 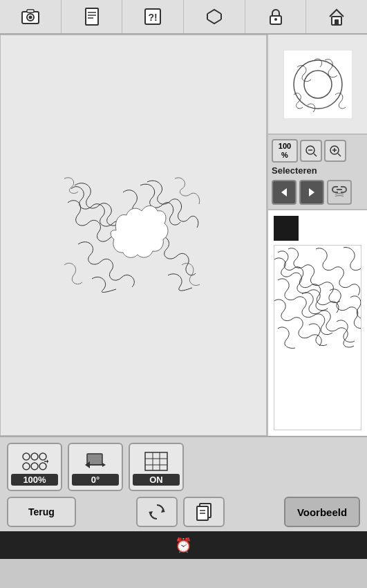 What do you see at coordinates (184, 512) in the screenshot?
I see `bottom-row2: Terug Voorbeeld` at bounding box center [184, 512].